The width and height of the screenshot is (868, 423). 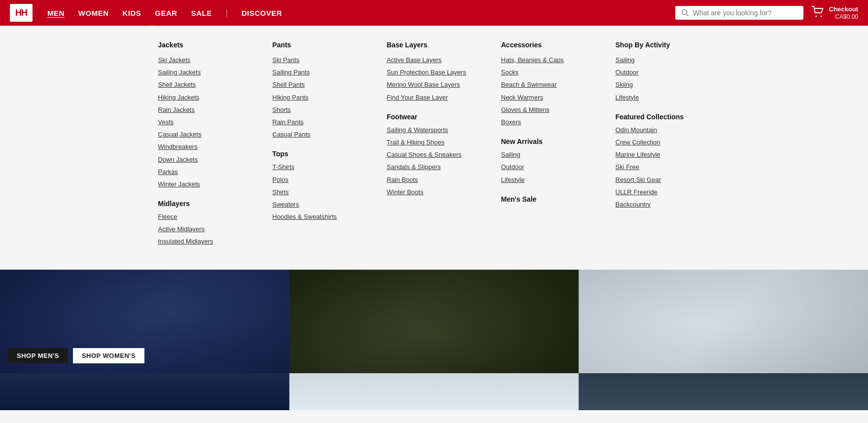 What do you see at coordinates (320, 145) in the screenshot?
I see `col-pants: Pants Ski Pants Sailing Pants Shell Pant…` at bounding box center [320, 145].